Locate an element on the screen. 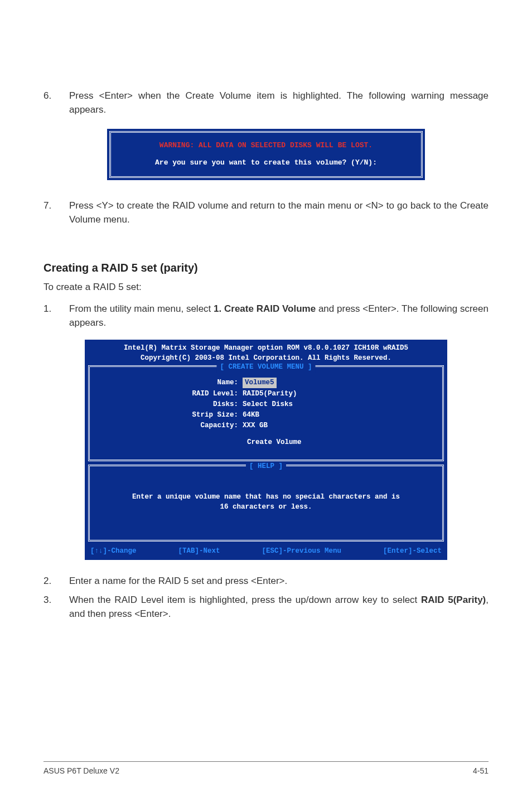 This screenshot has width=532, height=802. field-capacity: Capacity: XXX GB is located at coordinates (266, 426).